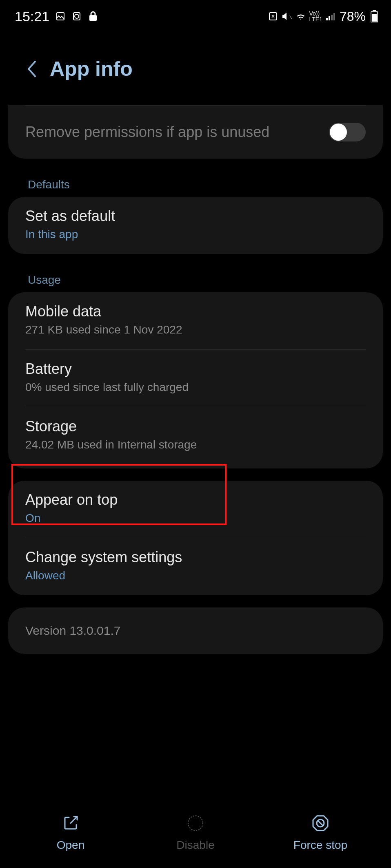 Image resolution: width=391 pixels, height=868 pixels. I want to click on status-left: 15:21, so click(56, 16).